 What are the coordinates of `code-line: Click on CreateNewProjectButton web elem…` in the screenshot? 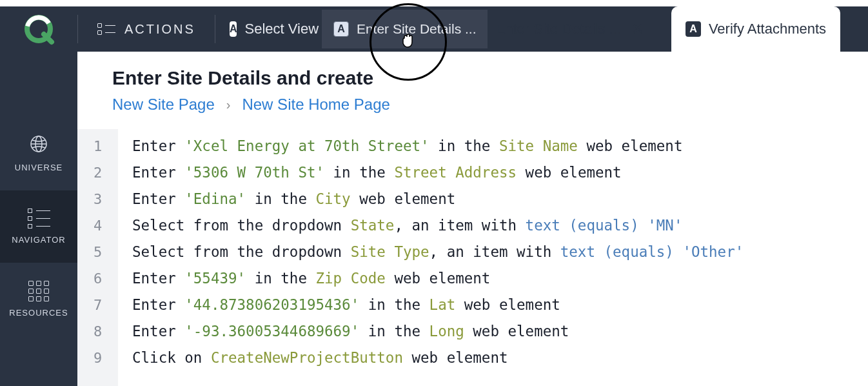 It's located at (500, 358).